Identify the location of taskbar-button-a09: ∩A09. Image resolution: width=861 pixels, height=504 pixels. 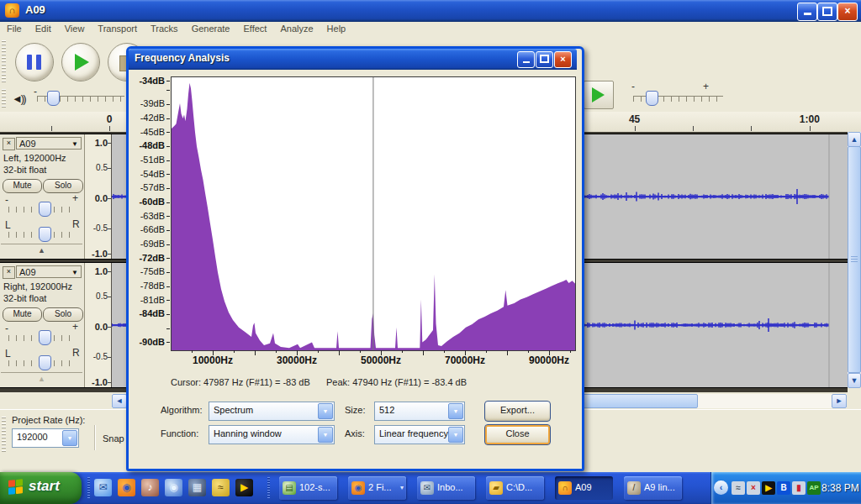
(584, 488).